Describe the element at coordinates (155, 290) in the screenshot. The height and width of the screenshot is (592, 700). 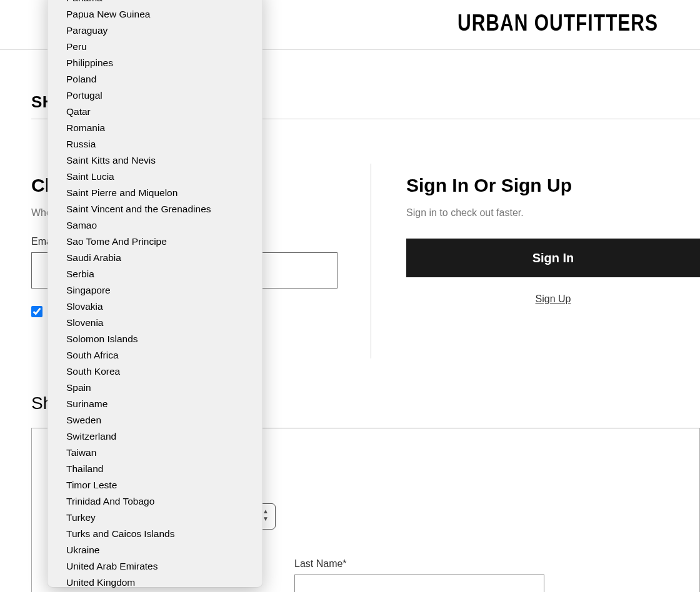
I see `country-option: Singapore` at that location.